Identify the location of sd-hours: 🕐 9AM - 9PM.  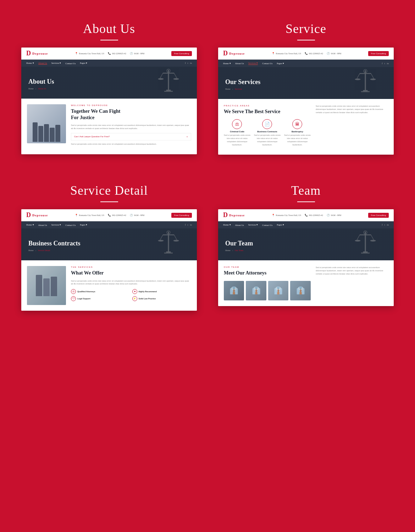
(137, 215).